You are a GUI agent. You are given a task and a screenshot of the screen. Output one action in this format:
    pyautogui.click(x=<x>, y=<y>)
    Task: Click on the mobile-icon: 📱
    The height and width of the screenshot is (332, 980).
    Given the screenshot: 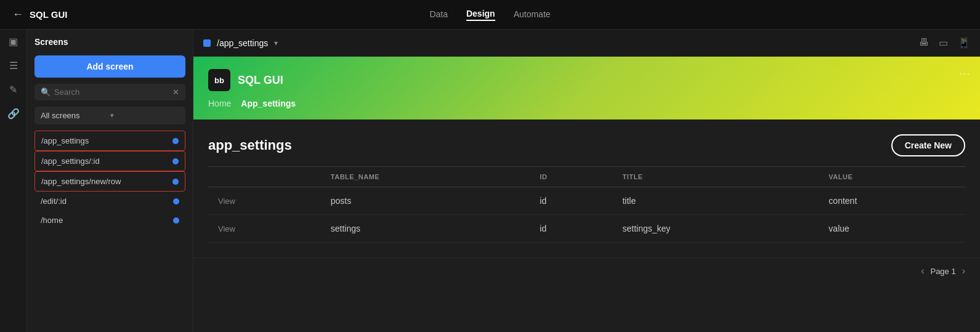 What is the action you would take?
    pyautogui.click(x=964, y=43)
    